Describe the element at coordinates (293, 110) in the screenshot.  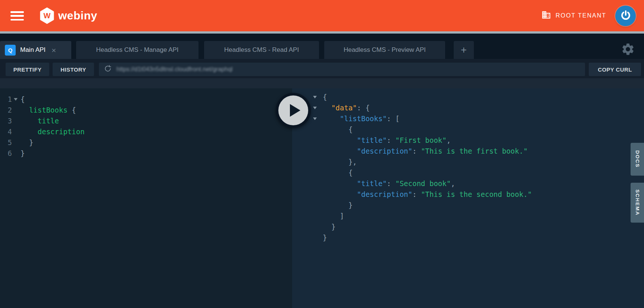
I see `execute-query-button` at that location.